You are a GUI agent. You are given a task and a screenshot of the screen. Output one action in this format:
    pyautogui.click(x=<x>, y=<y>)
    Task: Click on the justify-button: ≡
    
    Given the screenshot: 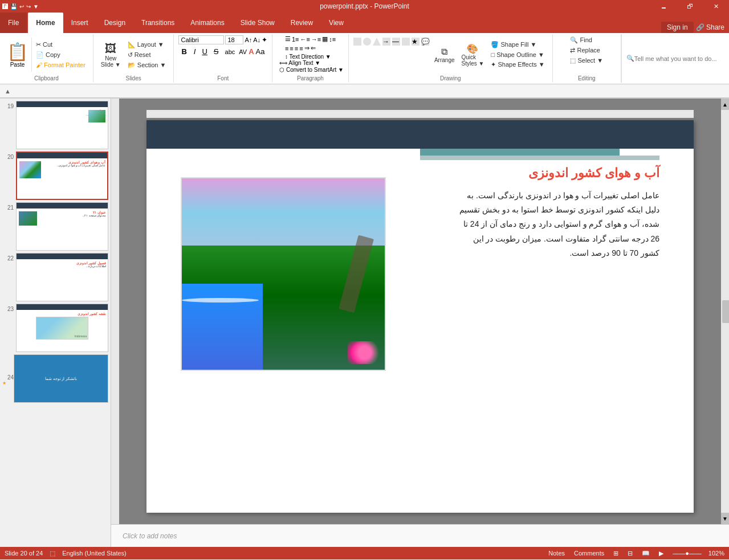 What is the action you would take?
    pyautogui.click(x=301, y=48)
    